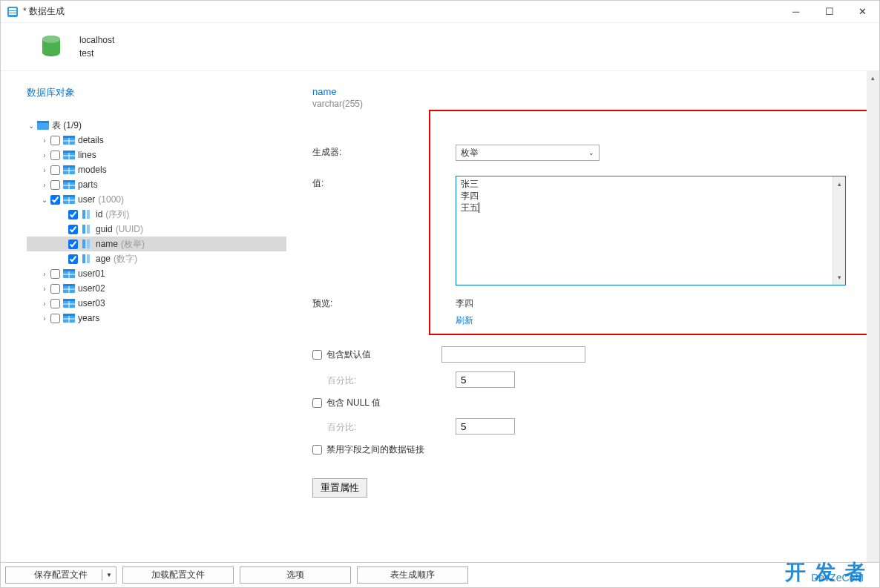 The width and height of the screenshot is (880, 588). Describe the element at coordinates (96, 40) in the screenshot. I see `connection-host: localhost` at that location.